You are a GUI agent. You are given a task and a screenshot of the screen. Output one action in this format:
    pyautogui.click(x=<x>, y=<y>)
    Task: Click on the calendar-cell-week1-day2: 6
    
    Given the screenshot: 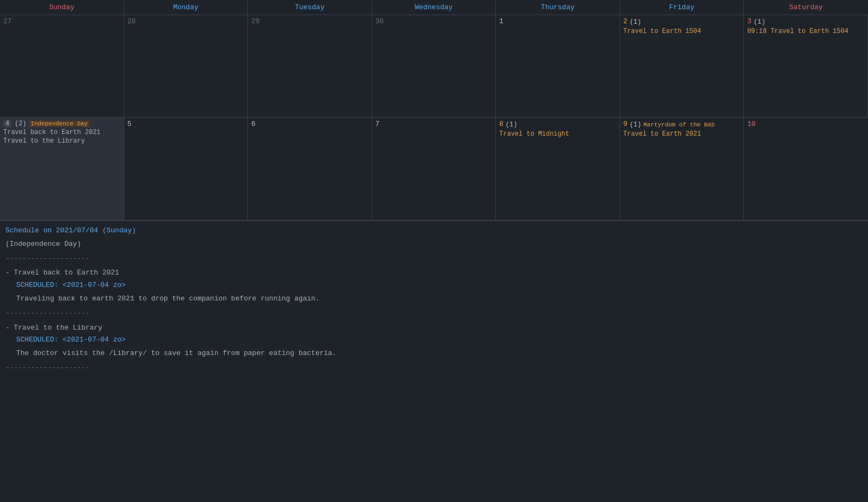 What is the action you would take?
    pyautogui.click(x=310, y=169)
    